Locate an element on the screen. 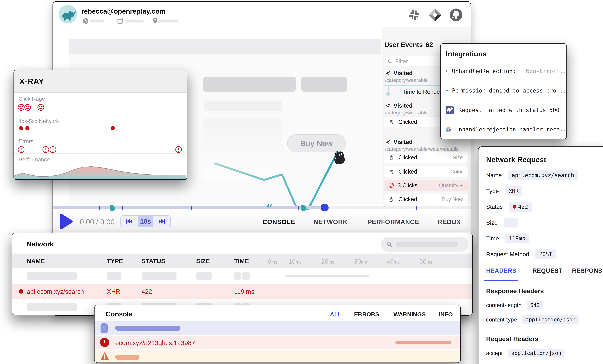 This screenshot has height=364, width=603. console-row-error: ! ecom.xyz/a213qh.js:123987 is located at coordinates (278, 342).